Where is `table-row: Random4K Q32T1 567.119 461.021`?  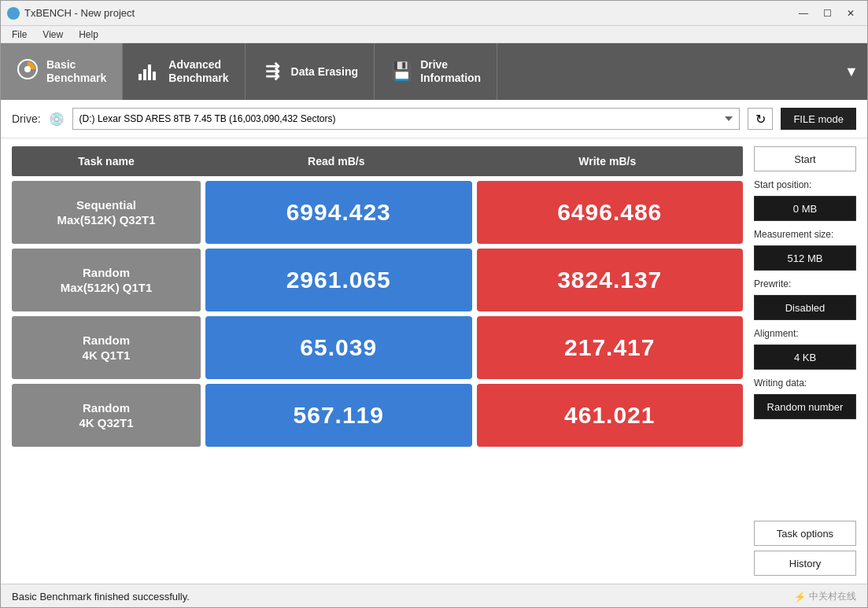
table-row: Random4K Q32T1 567.119 461.021 is located at coordinates (378, 415).